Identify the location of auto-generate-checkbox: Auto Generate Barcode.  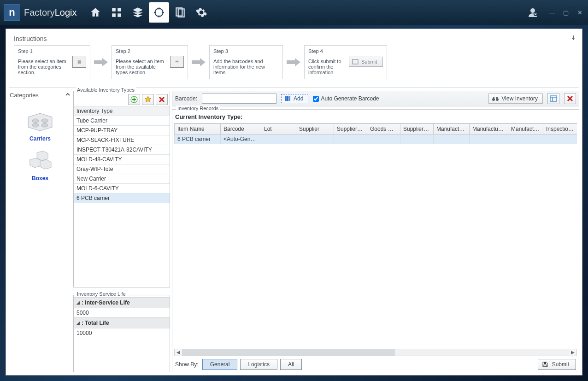
(346, 99).